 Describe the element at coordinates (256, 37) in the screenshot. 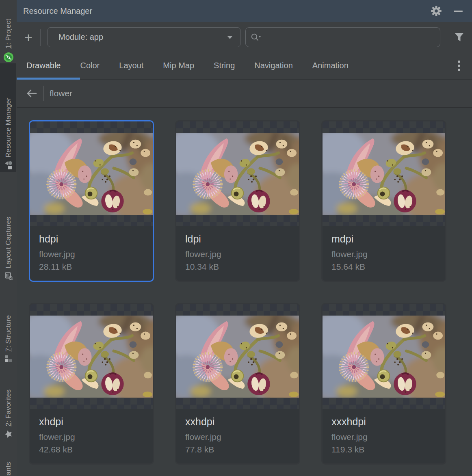

I see `search-icon` at that location.